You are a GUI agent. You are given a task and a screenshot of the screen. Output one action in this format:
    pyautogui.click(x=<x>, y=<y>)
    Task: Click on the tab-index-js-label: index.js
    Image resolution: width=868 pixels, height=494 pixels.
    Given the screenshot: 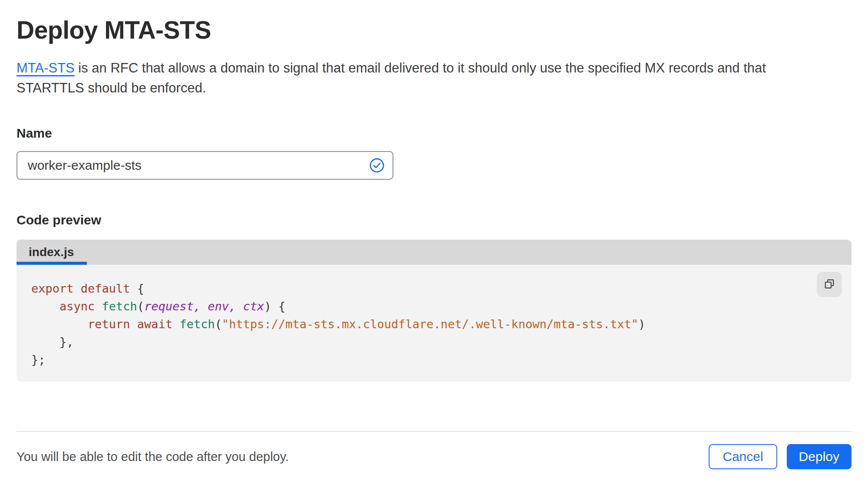 What is the action you would take?
    pyautogui.click(x=51, y=252)
    